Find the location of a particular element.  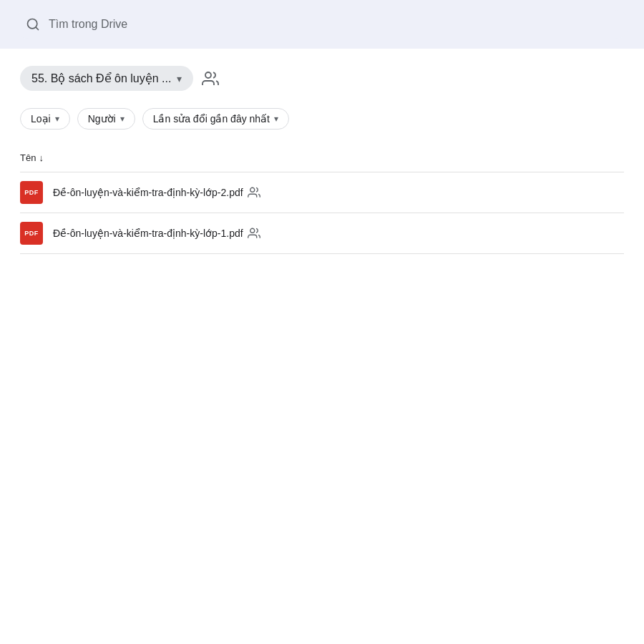

folder-title-button: 55. Bộ sách Để ôn luyện ... ▾ is located at coordinates (107, 79).